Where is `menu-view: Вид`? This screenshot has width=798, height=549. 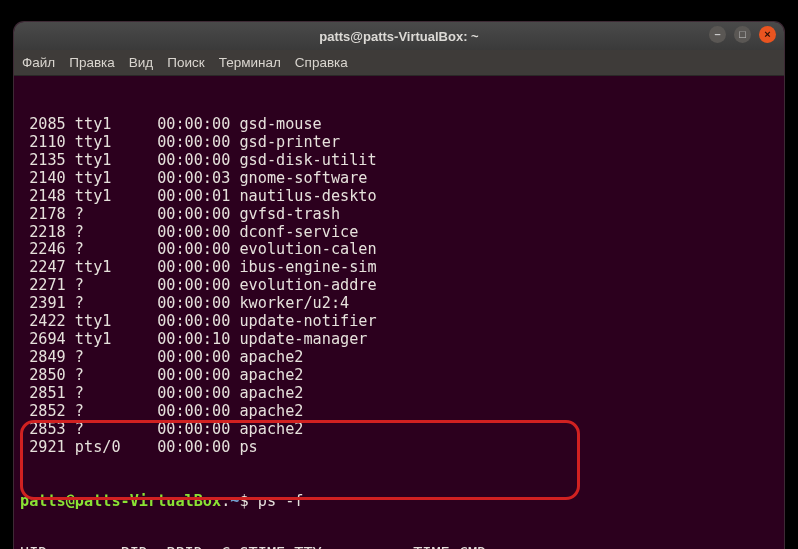
menu-view: Вид is located at coordinates (141, 62).